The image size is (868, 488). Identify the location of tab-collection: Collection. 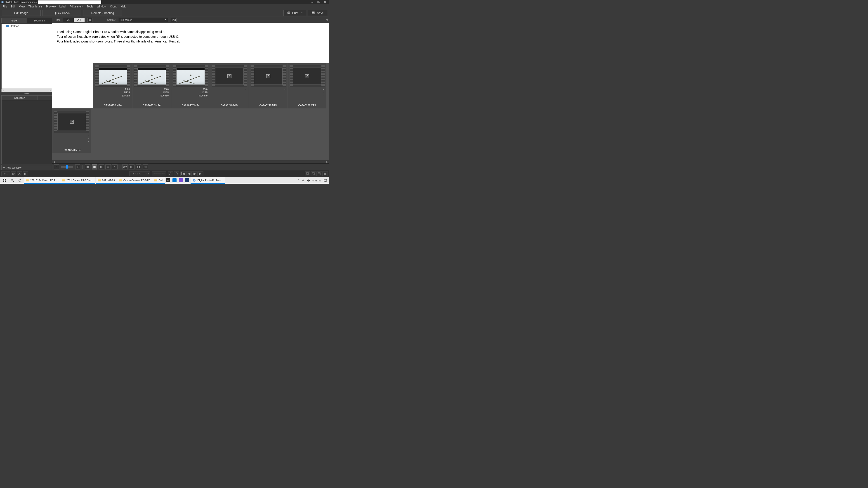
(20, 98).